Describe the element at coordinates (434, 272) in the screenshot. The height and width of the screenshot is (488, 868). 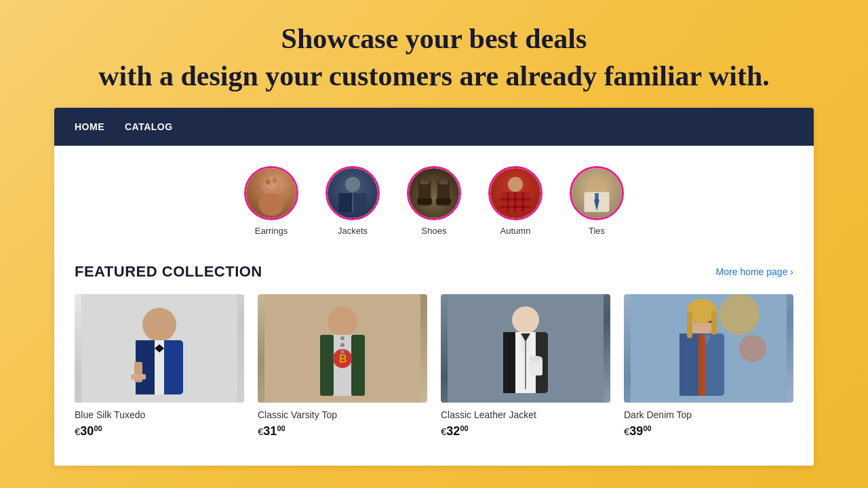
I see `featured-header: FEATURED COLLECTION More home page ›` at that location.